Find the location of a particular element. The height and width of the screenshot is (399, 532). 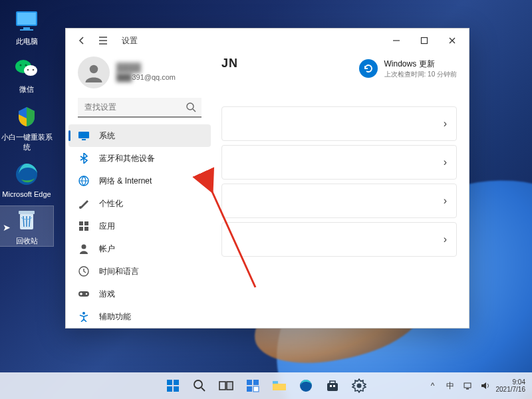

volume-icon is located at coordinates (485, 386).